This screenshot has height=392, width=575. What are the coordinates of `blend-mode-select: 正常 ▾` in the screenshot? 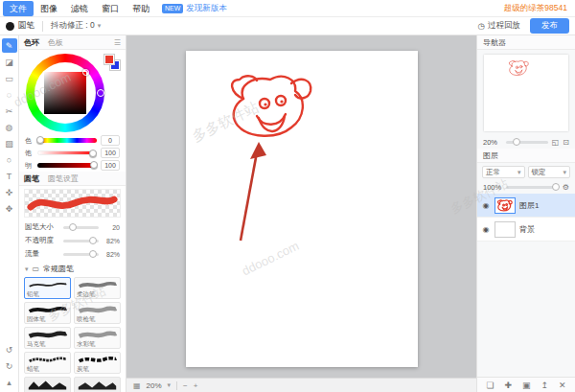 It's located at (504, 173).